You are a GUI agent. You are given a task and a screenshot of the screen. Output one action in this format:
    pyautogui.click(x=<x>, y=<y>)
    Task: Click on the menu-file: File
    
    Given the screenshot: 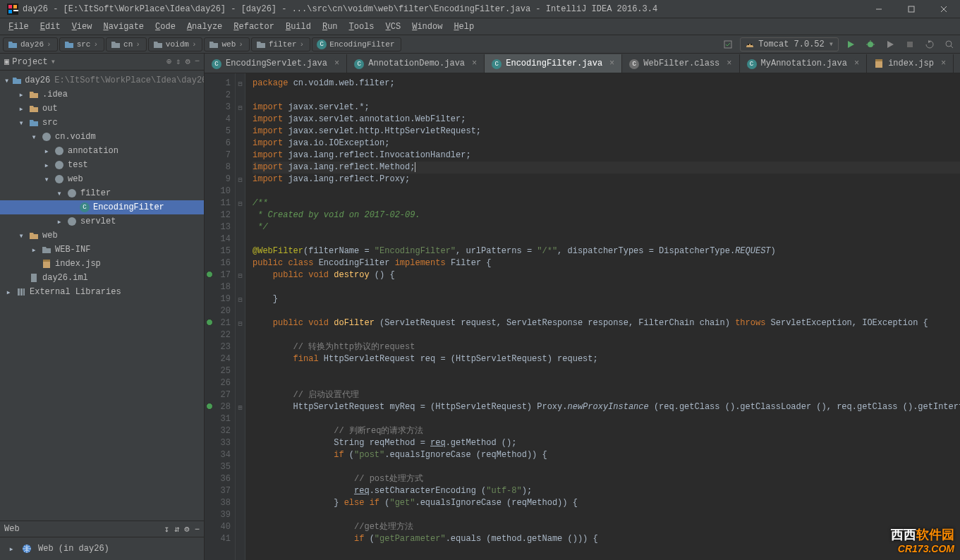 What is the action you would take?
    pyautogui.click(x=18, y=27)
    